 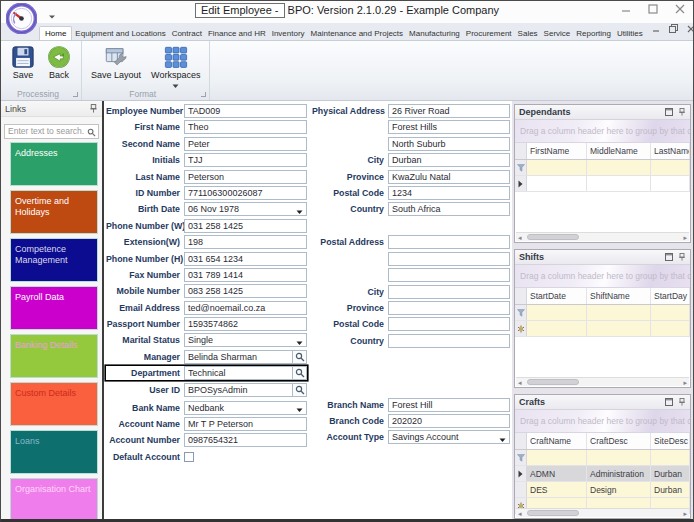 What do you see at coordinates (619, 441) in the screenshot?
I see `column-header-craftdesc: CraftDesc` at bounding box center [619, 441].